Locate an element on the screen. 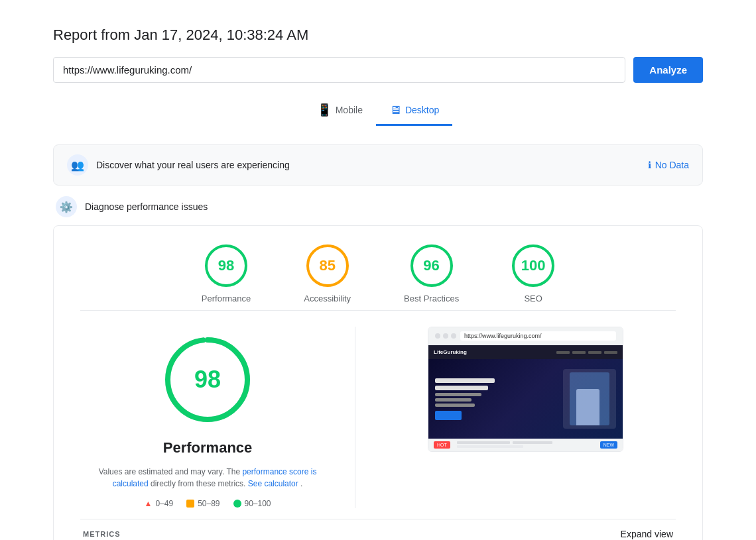 This screenshot has width=756, height=540. scores-row: 98 Performance 85 Accessibility 96 Best … is located at coordinates (378, 274).